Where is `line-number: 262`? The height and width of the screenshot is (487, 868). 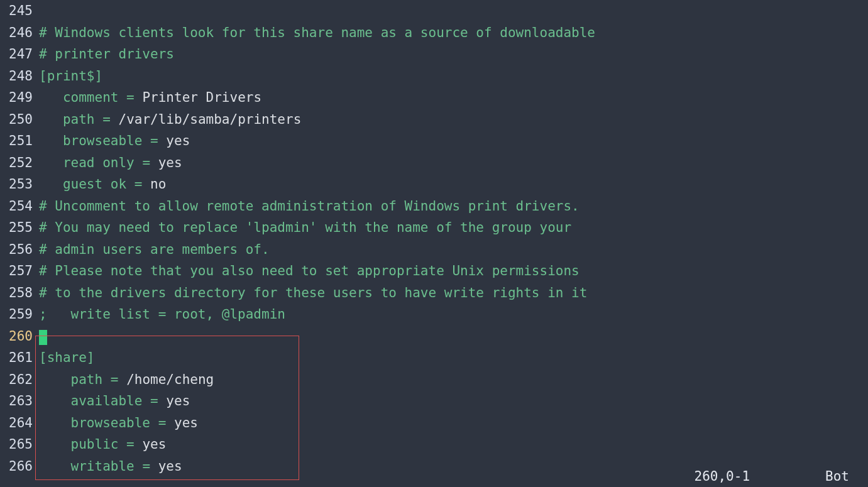
line-number: 262 is located at coordinates (19, 380).